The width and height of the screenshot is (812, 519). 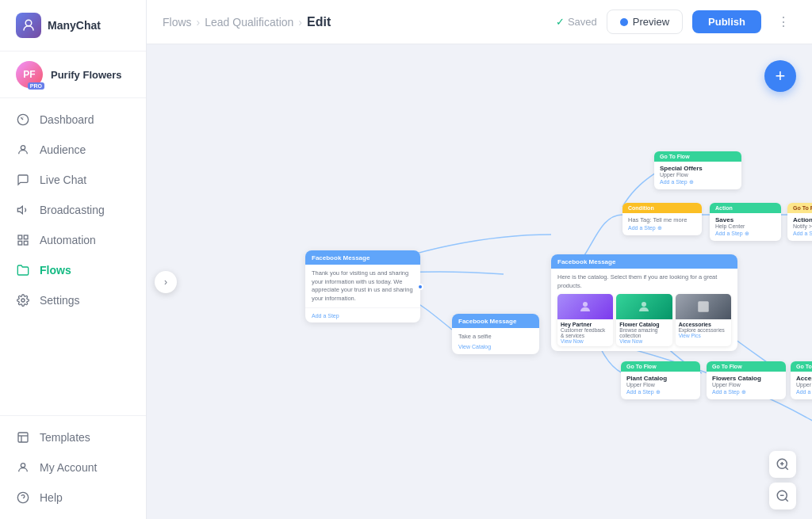 What do you see at coordinates (36, 86) in the screenshot?
I see `pro-badge: PRO` at bounding box center [36, 86].